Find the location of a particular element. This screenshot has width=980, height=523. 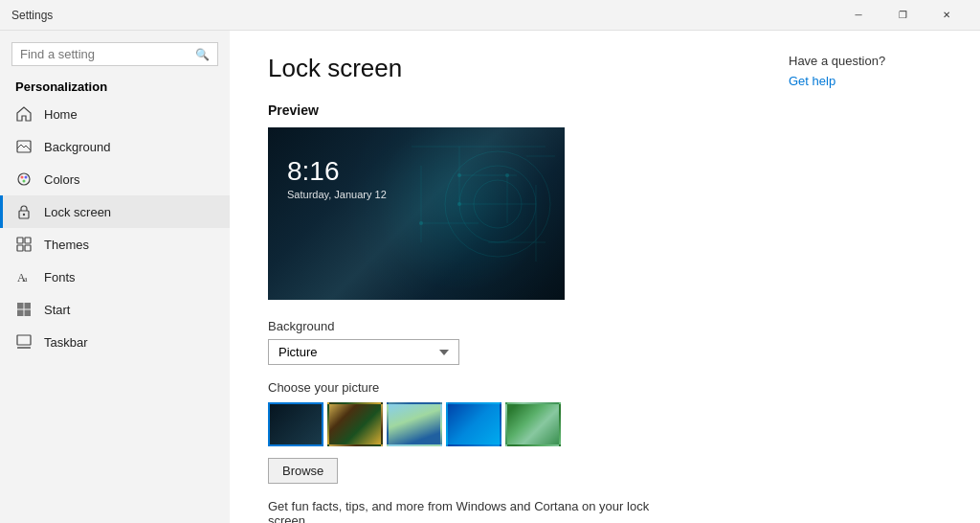

search-input is located at coordinates (107, 54).